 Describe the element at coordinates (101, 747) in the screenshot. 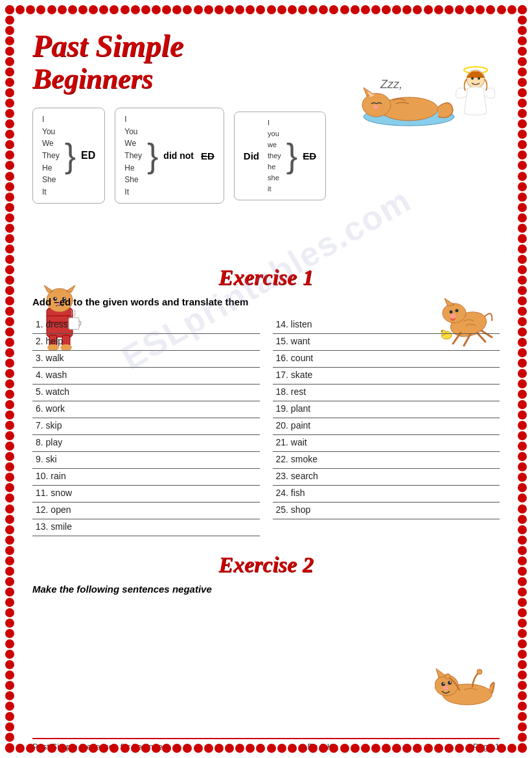

I see `footer-left: Past Simple the lesson for beginners` at that location.